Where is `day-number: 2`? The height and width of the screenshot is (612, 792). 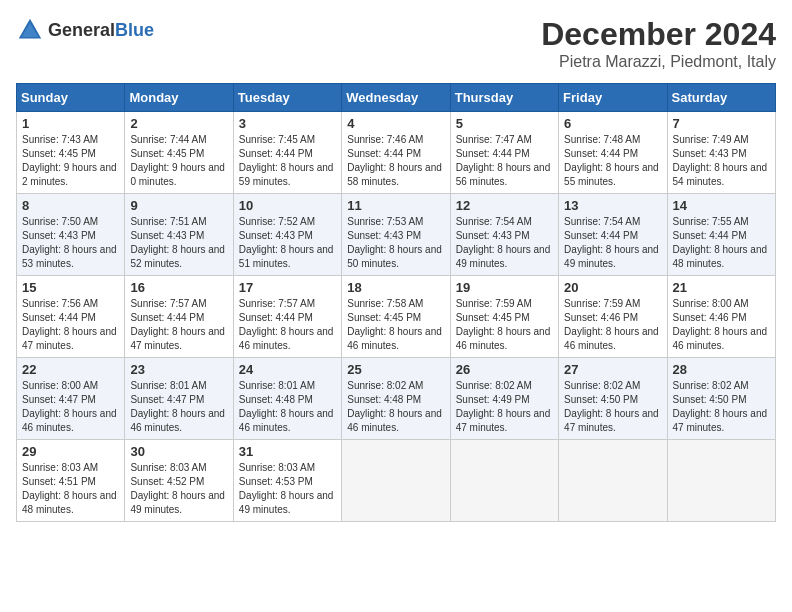
day-number: 2 is located at coordinates (178, 124).